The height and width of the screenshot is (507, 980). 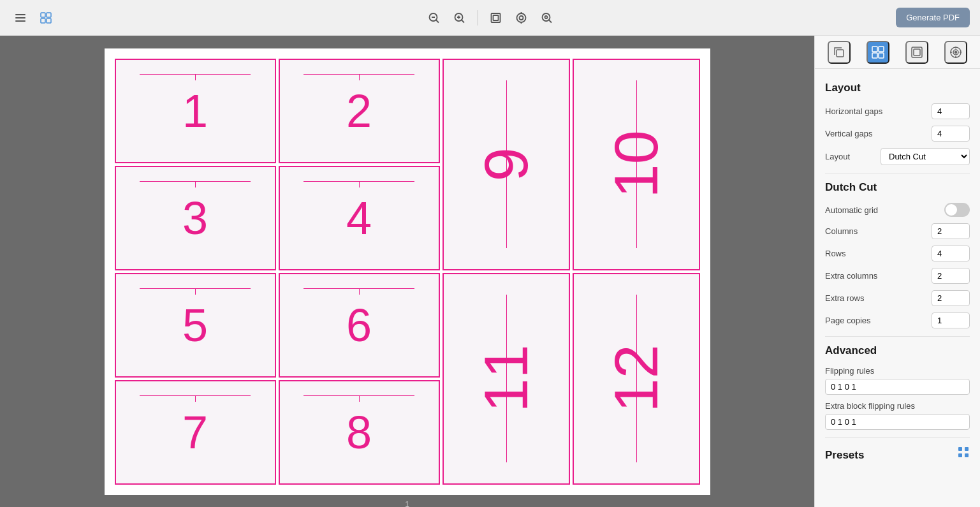 What do you see at coordinates (195, 432) in the screenshot?
I see `cell-7: 7` at bounding box center [195, 432].